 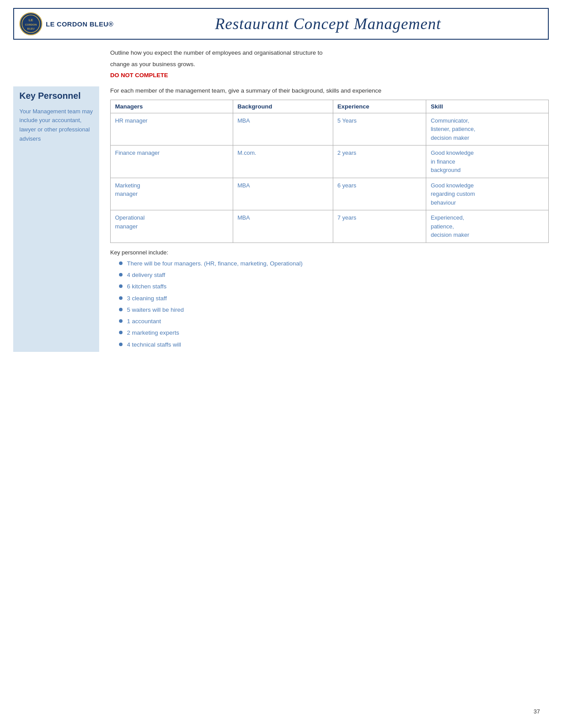 I want to click on manager-experience: 6 years, so click(x=380, y=194).